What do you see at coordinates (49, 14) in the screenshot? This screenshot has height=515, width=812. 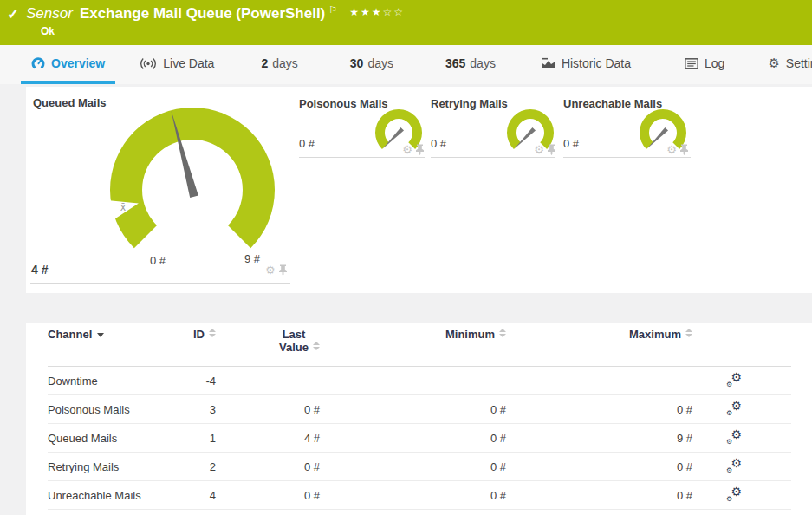 I see `sensor-kind-label: Sensor` at bounding box center [49, 14].